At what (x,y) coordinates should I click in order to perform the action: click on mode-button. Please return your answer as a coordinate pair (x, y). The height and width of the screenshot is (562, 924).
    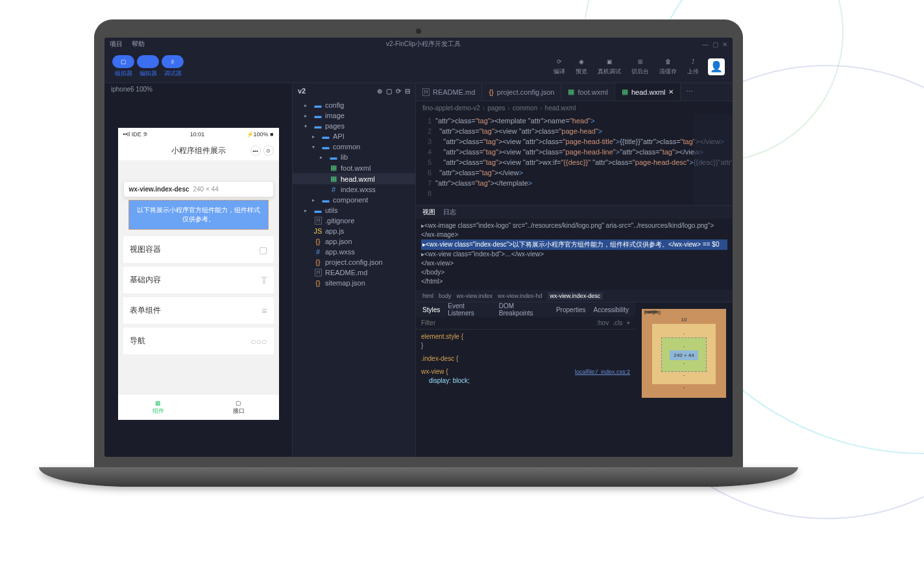
    Looking at the image, I should click on (148, 62).